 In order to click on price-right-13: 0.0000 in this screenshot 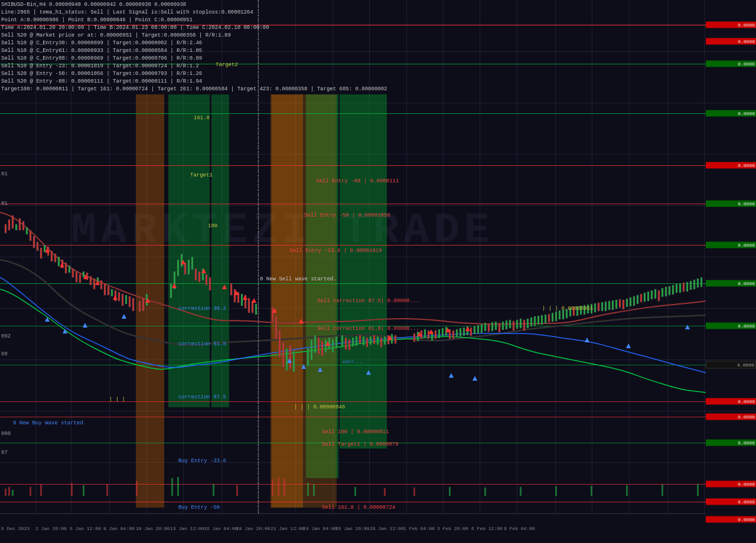, I will do `click(731, 484)`.